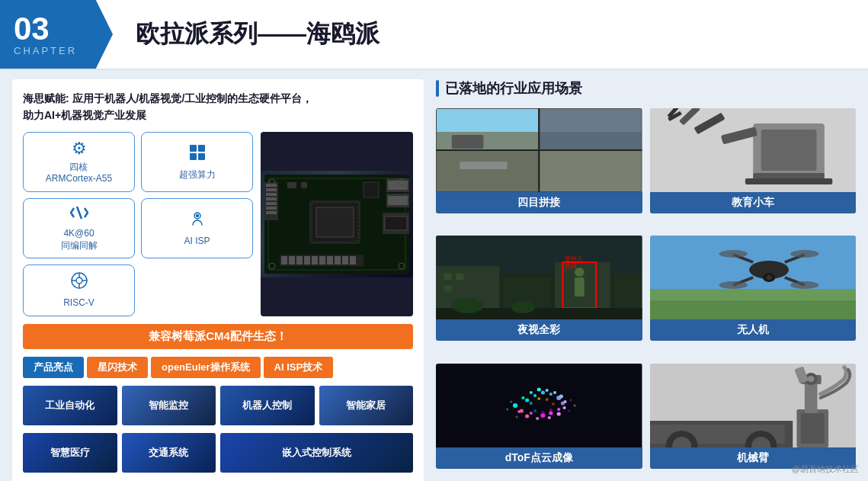  I want to click on svg-text: 室外人, so click(574, 259).